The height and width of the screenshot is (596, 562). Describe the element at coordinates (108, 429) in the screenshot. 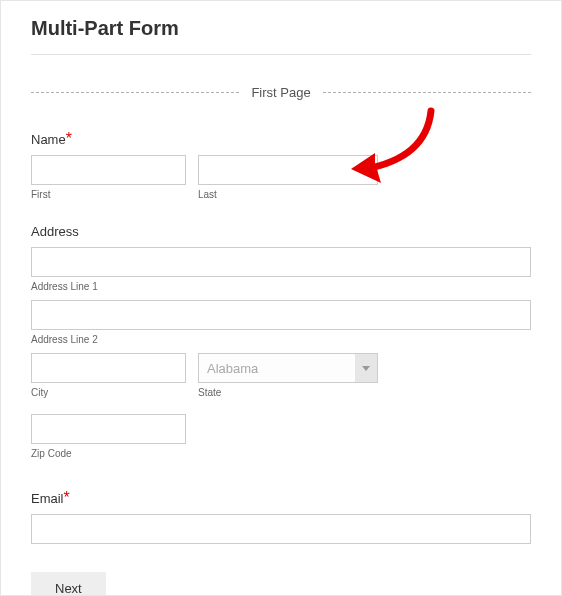

I see `zip-input` at that location.